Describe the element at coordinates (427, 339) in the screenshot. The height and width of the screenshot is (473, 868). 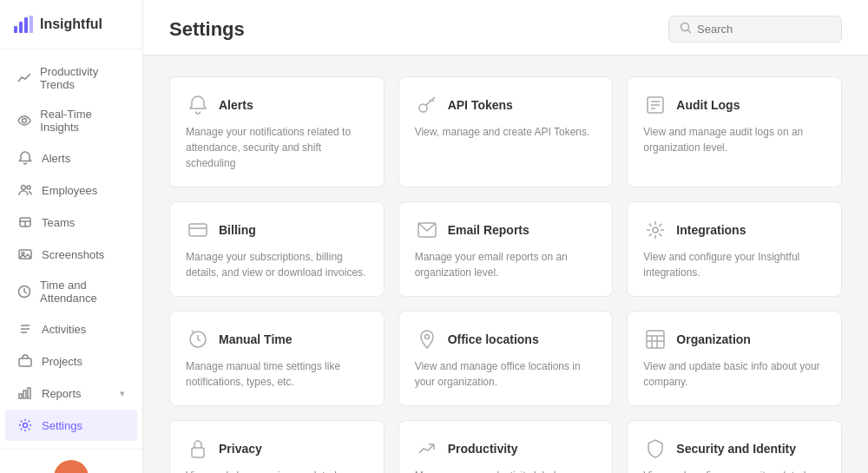
I see `location-icon` at that location.